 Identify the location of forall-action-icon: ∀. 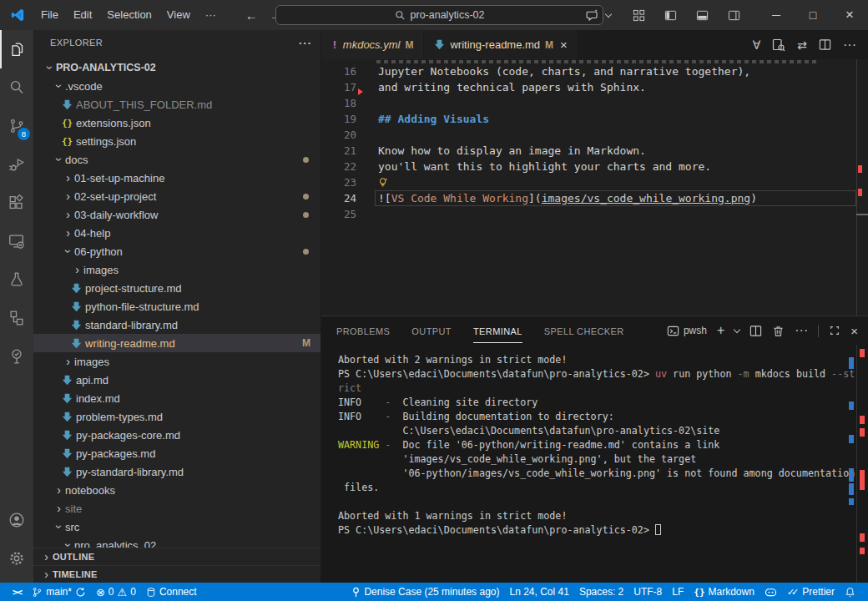
(757, 45).